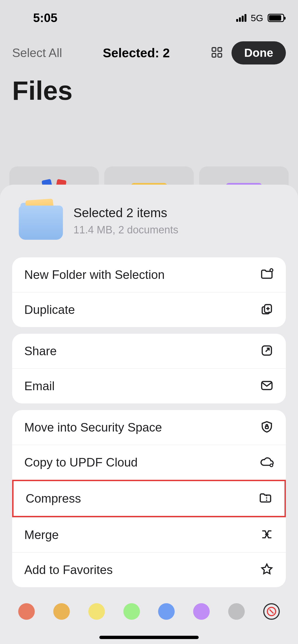  Describe the element at coordinates (272, 611) in the screenshot. I see `no-entry-icon` at that location.